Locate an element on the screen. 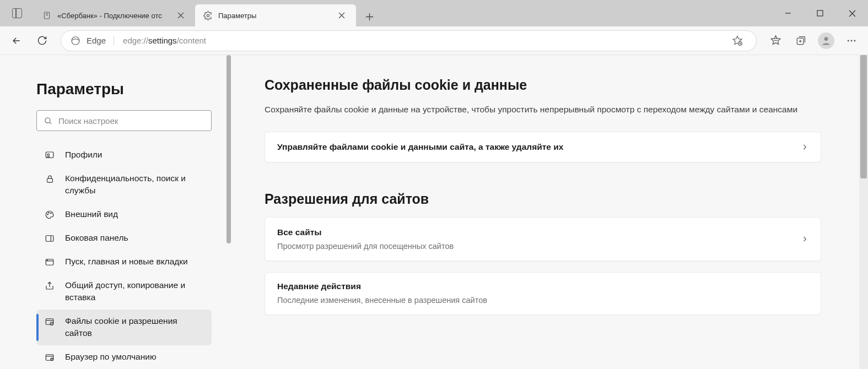  card-subtitle: Последние изменения, внесенные в разреше… is located at coordinates (543, 300).